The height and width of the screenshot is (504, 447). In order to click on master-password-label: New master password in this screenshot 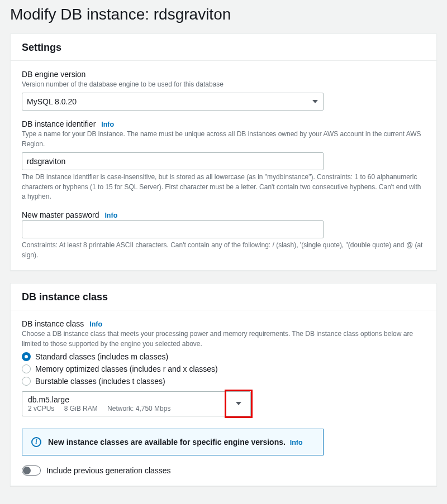, I will do `click(60, 215)`.